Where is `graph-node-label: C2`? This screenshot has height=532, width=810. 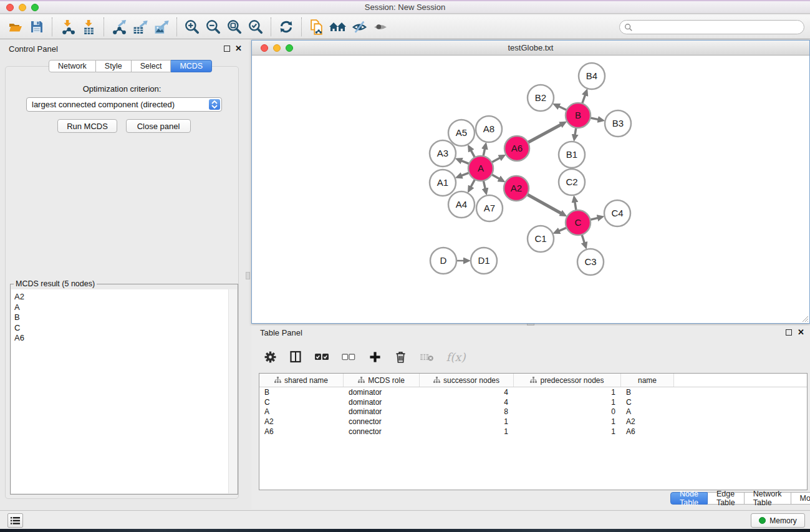 graph-node-label: C2 is located at coordinates (571, 182).